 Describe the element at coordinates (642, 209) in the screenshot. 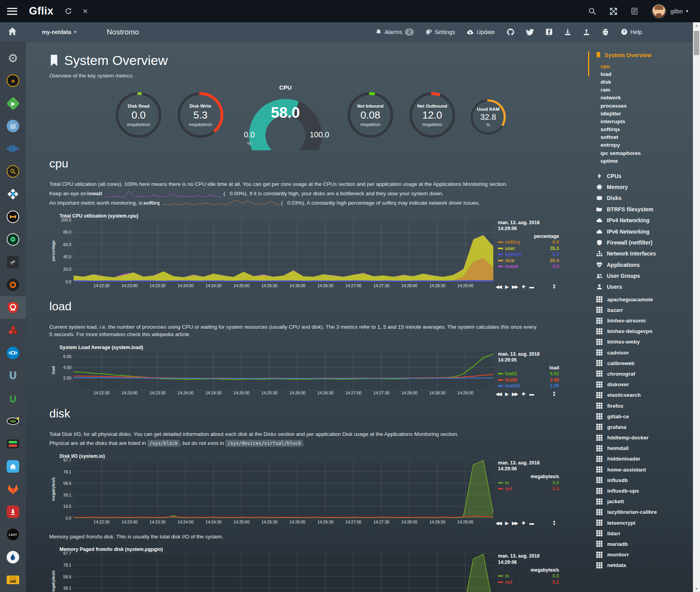

I see `sidebar-section-btrfs-filesystem: BTRFS filesystem` at that location.